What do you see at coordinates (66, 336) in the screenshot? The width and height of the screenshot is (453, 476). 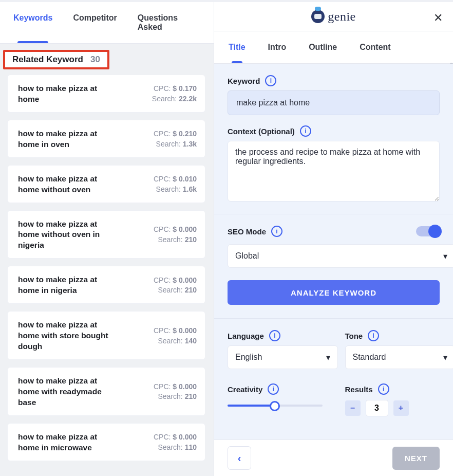 I see `keyword-text: how to make pizza at home with store bou…` at bounding box center [66, 336].